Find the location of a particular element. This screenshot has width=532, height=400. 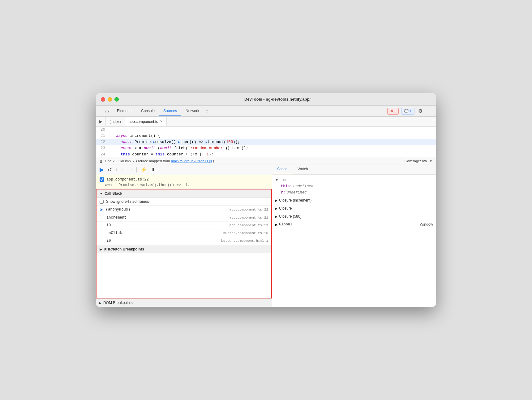

frame-location-increment: app.component.ts:21 is located at coordinates (249, 218).